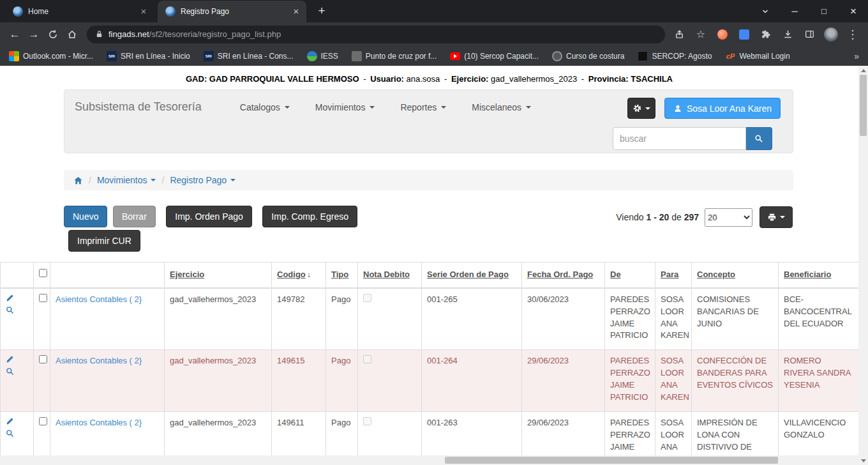  What do you see at coordinates (470, 79) in the screenshot?
I see `context-ejercicio-label: Ejercicio:` at bounding box center [470, 79].